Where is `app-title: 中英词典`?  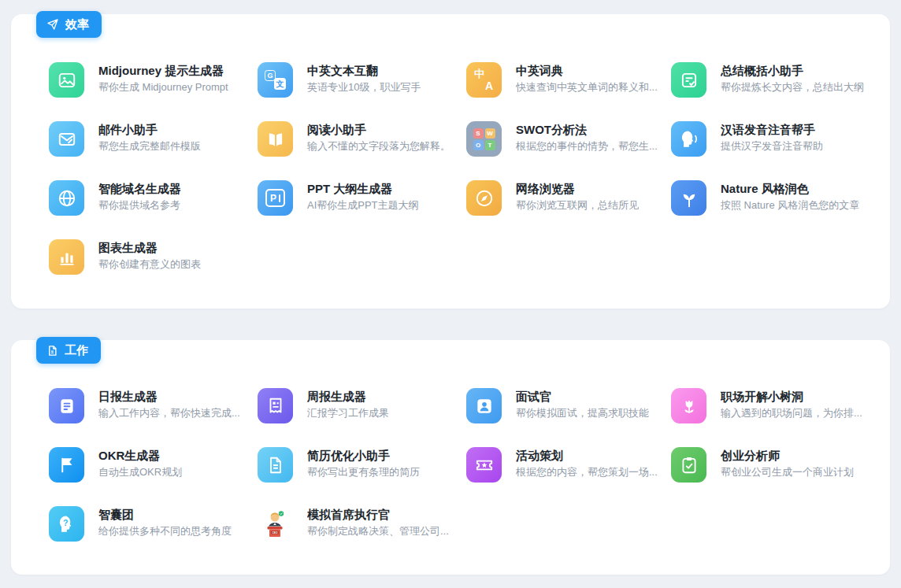
app-title: 中英词典 is located at coordinates (587, 71).